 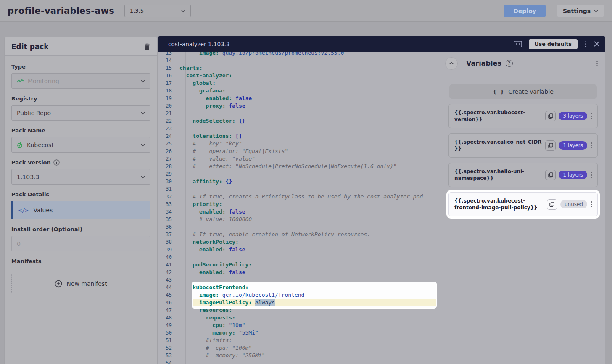 What do you see at coordinates (81, 113) in the screenshot?
I see `registry-select: Public Repo` at bounding box center [81, 113].